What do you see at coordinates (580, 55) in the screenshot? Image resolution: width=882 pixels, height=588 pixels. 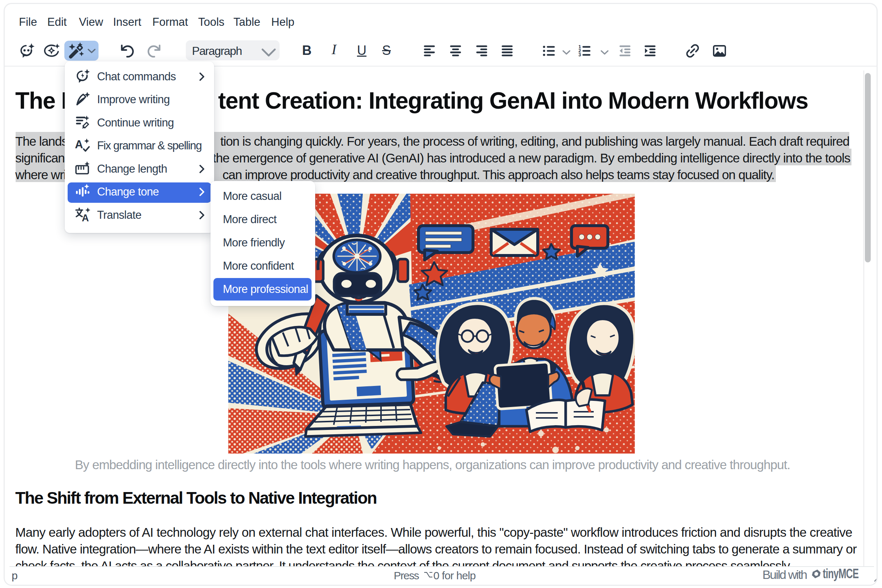 I see `svg-text: 3` at bounding box center [580, 55].